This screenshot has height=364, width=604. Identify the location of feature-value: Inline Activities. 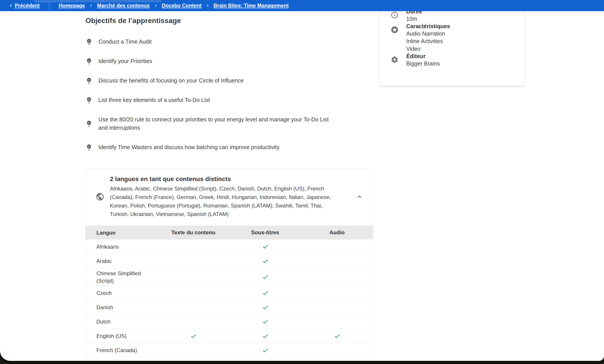
(428, 41).